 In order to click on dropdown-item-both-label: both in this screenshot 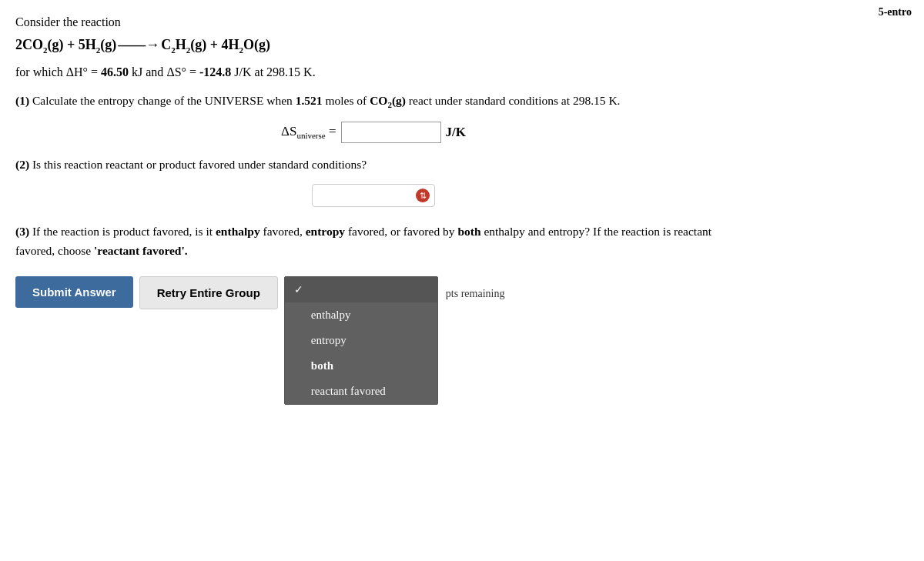, I will do `click(322, 366)`.